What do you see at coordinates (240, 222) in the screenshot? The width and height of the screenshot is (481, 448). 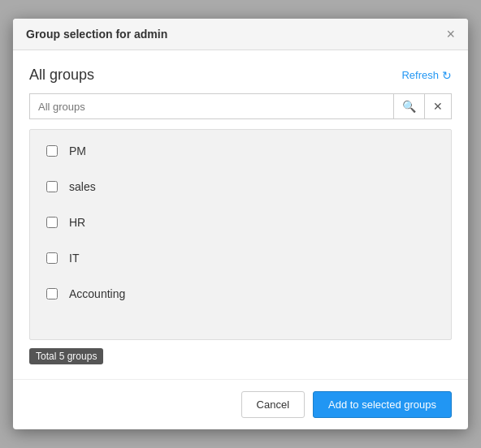 I see `list-item: HR` at bounding box center [240, 222].